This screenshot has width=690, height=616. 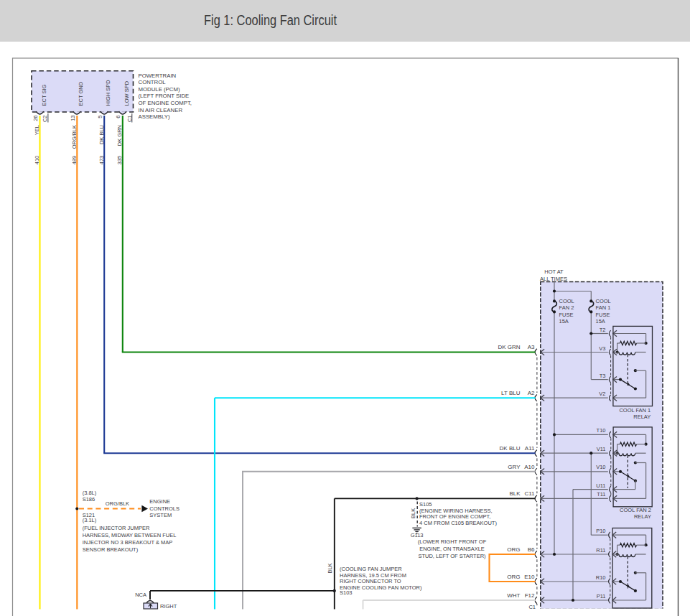 What do you see at coordinates (90, 520) in the screenshot?
I see `svg-text: (3.1L)` at bounding box center [90, 520].